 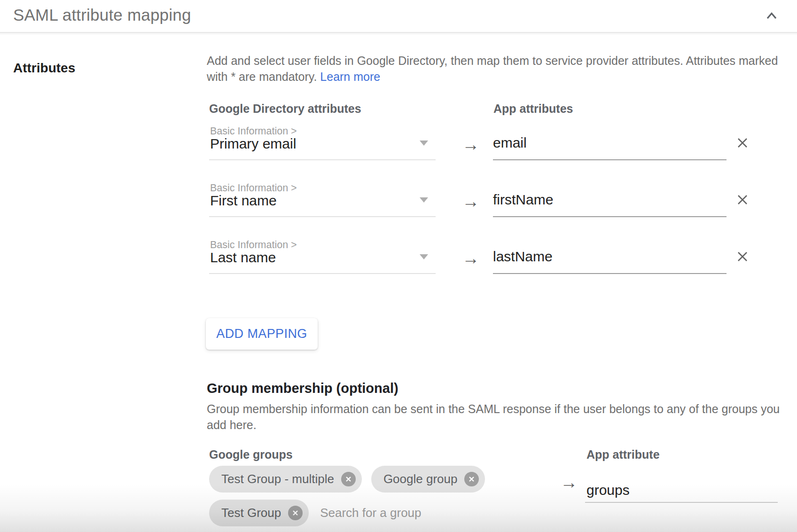 What do you see at coordinates (251, 455) in the screenshot?
I see `google-groups-label: Google groups` at bounding box center [251, 455].